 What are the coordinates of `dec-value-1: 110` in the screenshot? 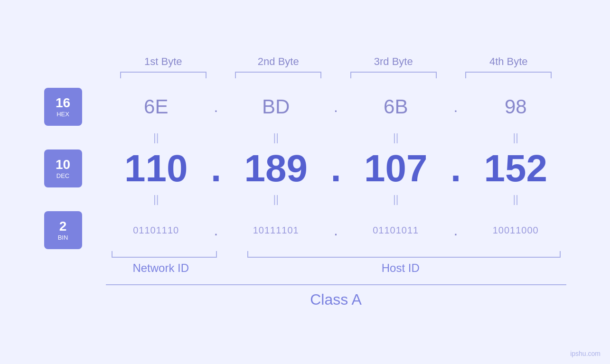 It's located at (156, 168).